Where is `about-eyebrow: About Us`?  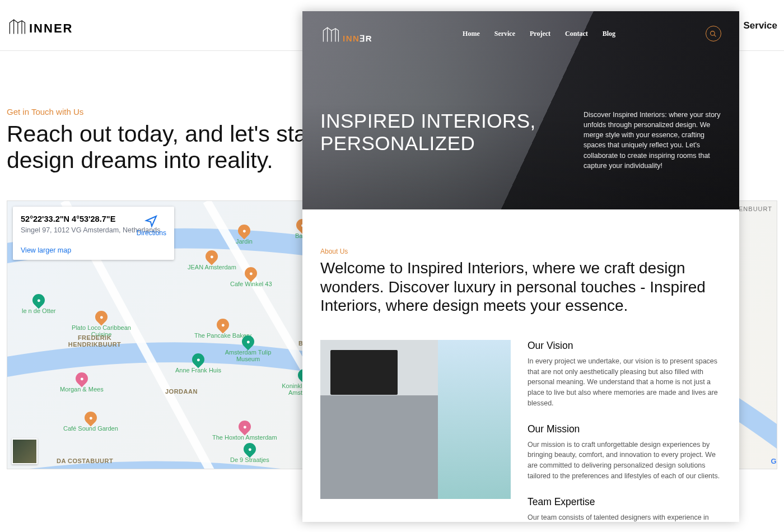
about-eyebrow: About Us is located at coordinates (521, 251).